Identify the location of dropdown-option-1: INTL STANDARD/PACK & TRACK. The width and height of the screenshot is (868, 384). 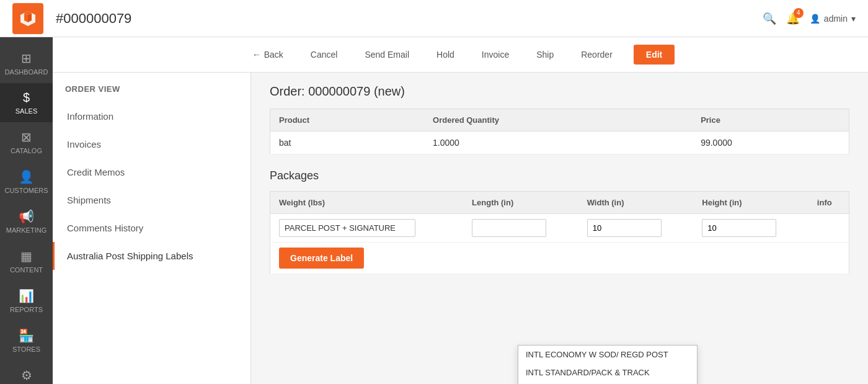
(608, 372).